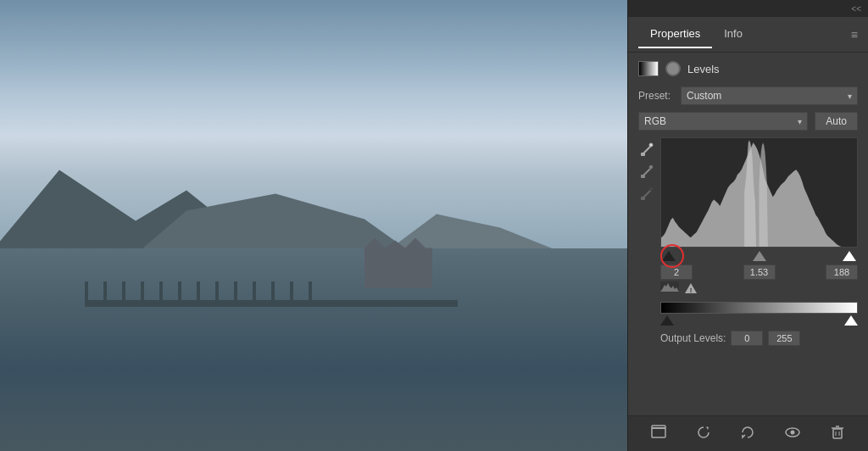  I want to click on panel-menu-icon: ≡, so click(854, 35).